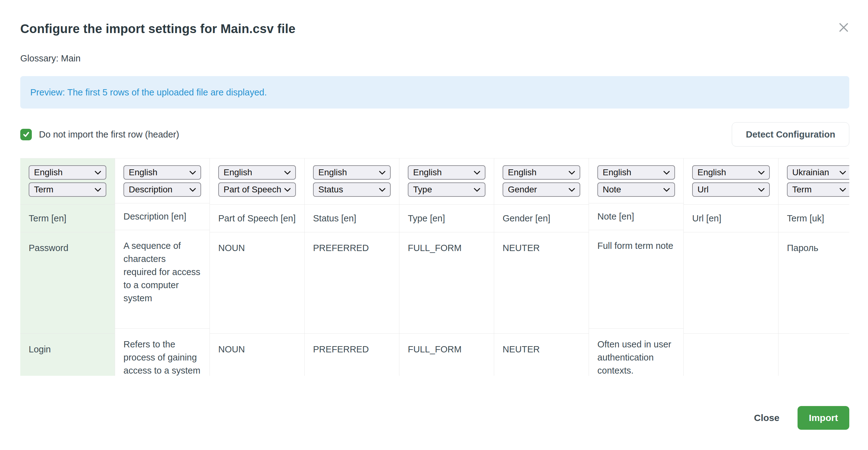 Image resolution: width=868 pixels, height=450 pixels. Describe the element at coordinates (151, 189) in the screenshot. I see `scheme-select-value: Description` at that location.